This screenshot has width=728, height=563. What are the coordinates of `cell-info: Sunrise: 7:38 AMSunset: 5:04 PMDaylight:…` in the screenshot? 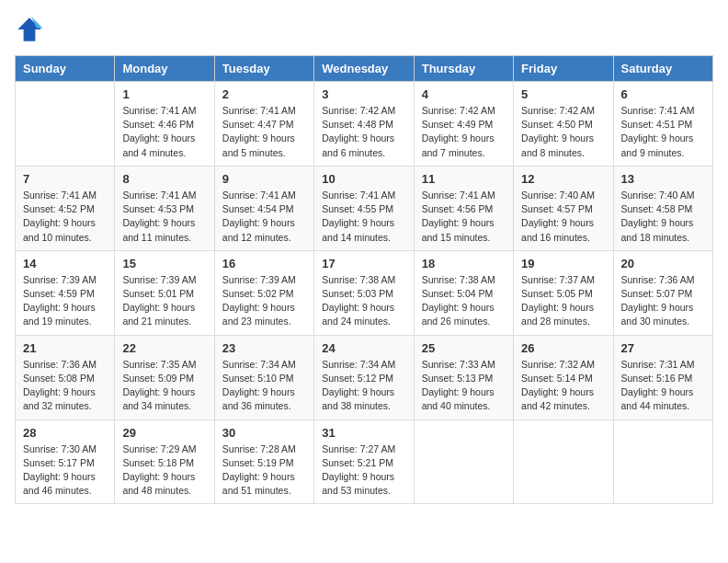 It's located at (463, 302).